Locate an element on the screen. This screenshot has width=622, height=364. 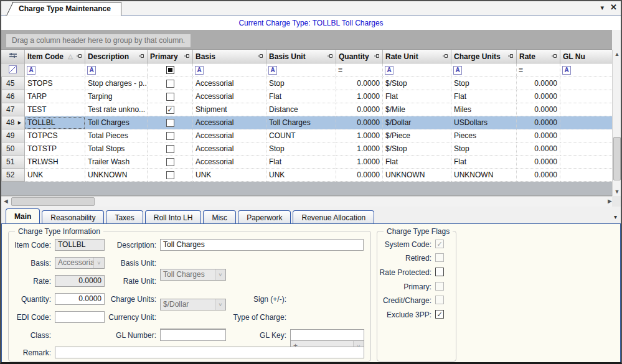
scroll-left-icon: ◄ is located at coordinates (6, 202).